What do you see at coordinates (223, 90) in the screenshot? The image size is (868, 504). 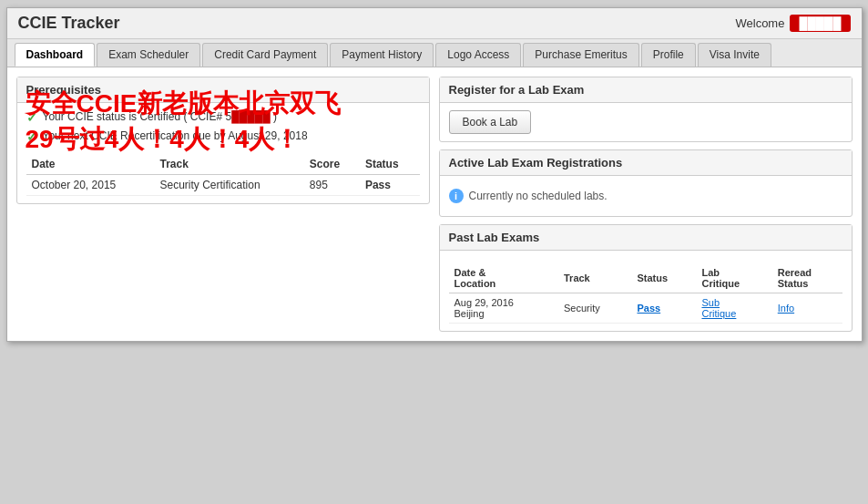 I see `prerequisites-header: Prerequisites` at bounding box center [223, 90].